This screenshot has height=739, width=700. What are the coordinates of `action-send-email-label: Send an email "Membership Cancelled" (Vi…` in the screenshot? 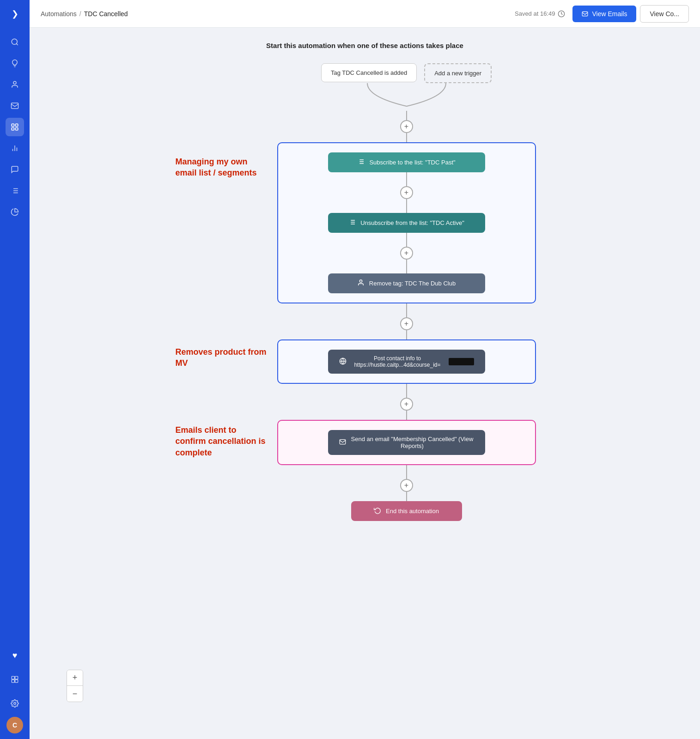 It's located at (412, 442).